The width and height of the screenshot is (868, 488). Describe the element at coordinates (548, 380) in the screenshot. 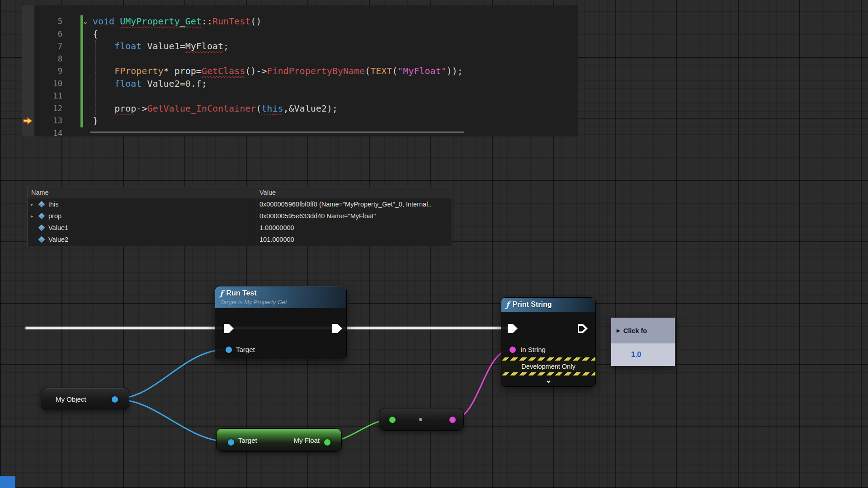

I see `chevron-down-icon: ⌄` at that location.